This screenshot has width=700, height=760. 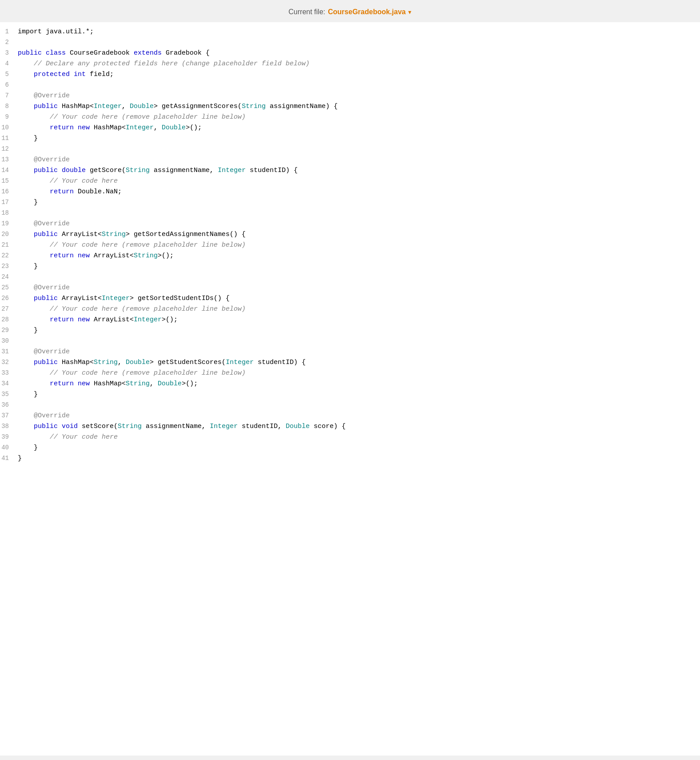 What do you see at coordinates (350, 448) in the screenshot?
I see `table-row: 40 }` at bounding box center [350, 448].